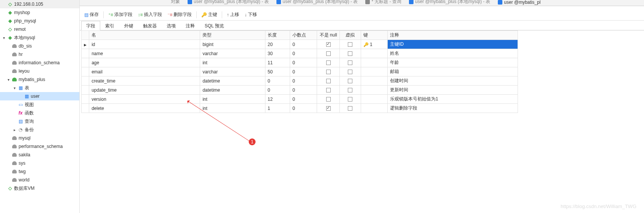  I want to click on subtab-外键: 外键, so click(129, 26).